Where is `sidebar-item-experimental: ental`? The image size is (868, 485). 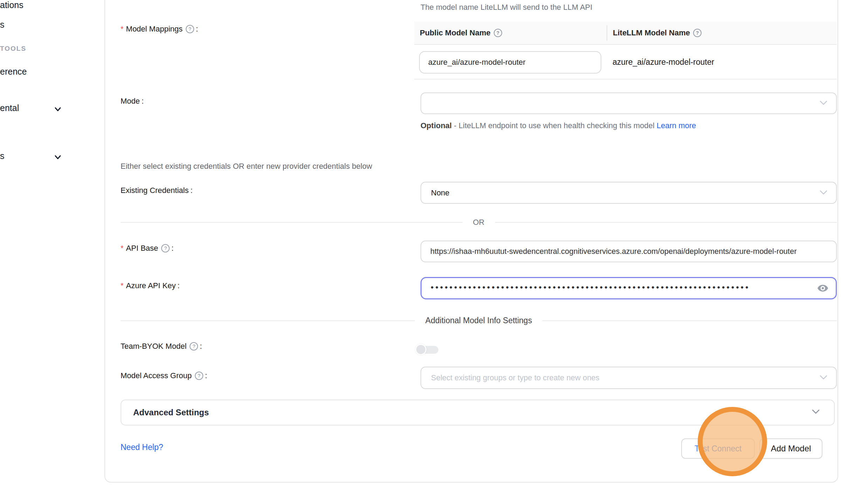 sidebar-item-experimental: ental is located at coordinates (9, 108).